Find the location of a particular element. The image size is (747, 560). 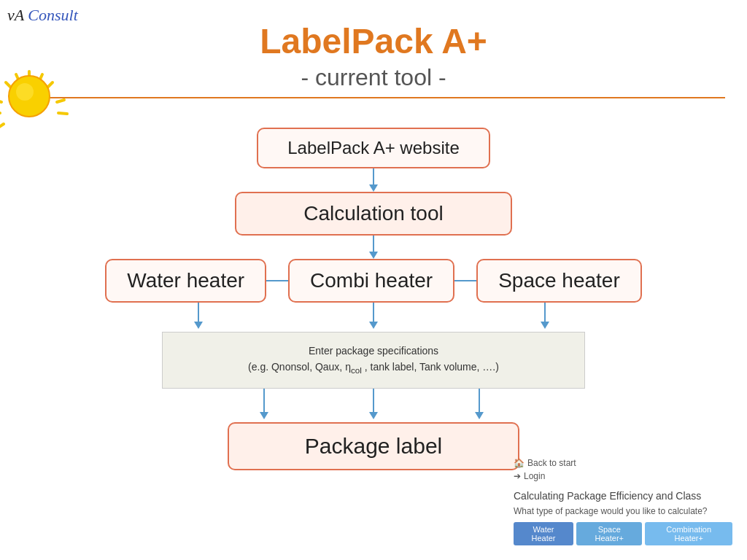

calc-tool-box: Calculation tool is located at coordinates (374, 214).